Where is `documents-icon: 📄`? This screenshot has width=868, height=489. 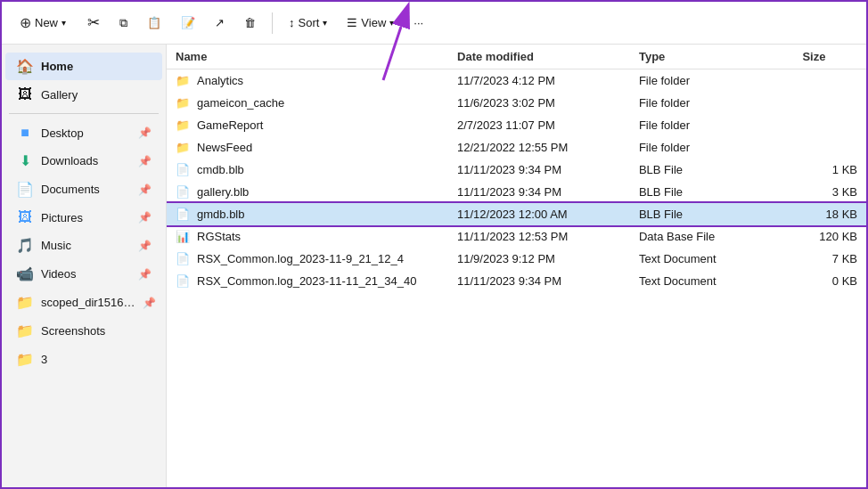
documents-icon: 📄 is located at coordinates (25, 189).